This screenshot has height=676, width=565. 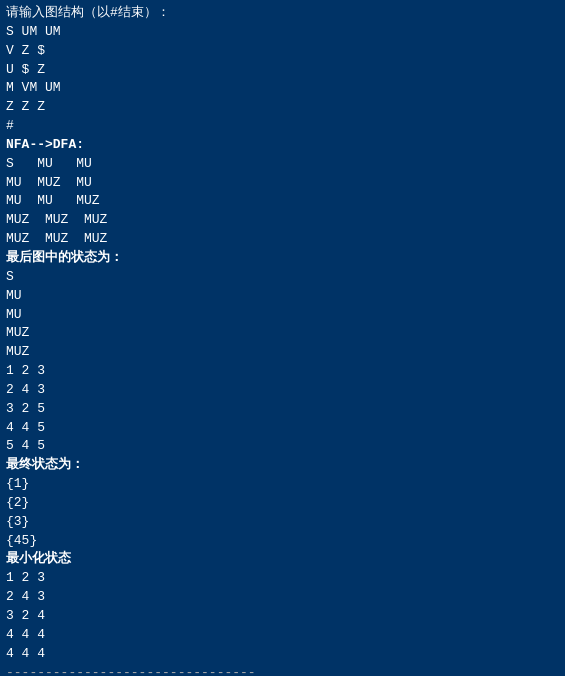 I want to click on terminal-line-21: 3 2 5, so click(x=282, y=410).